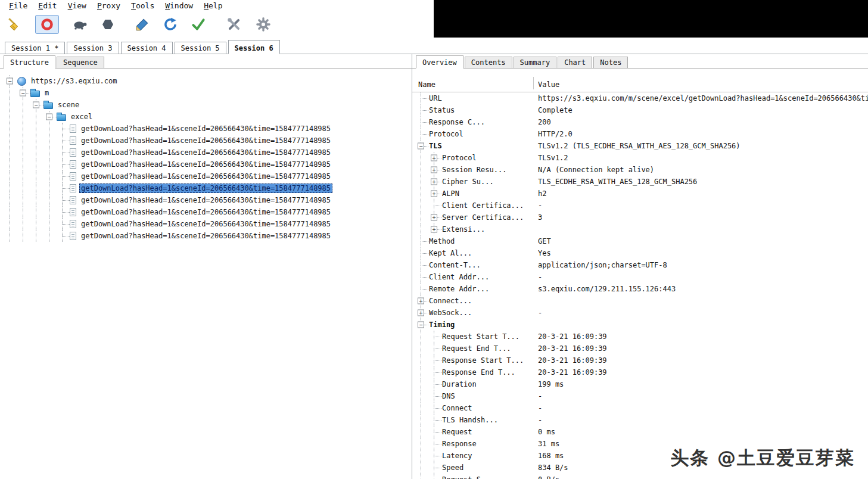 The height and width of the screenshot is (479, 868). Describe the element at coordinates (108, 6) in the screenshot. I see `menu-item-proxy: Proxy` at that location.